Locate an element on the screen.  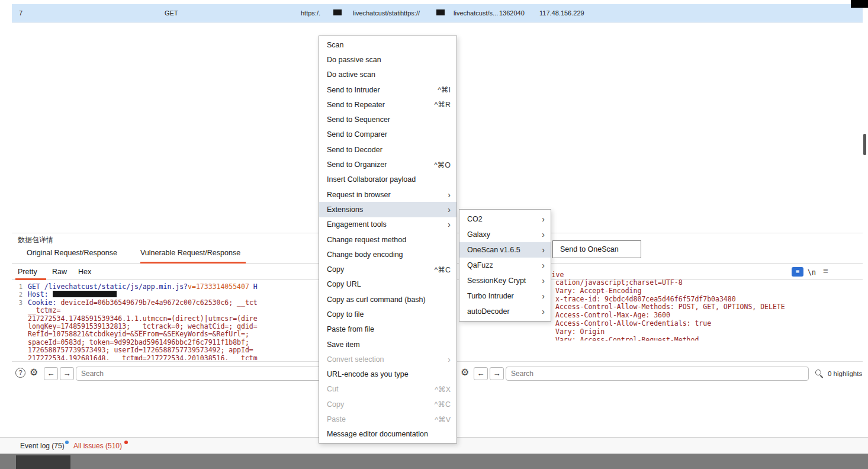
history-row-url-prefix: https:/. is located at coordinates (310, 13).